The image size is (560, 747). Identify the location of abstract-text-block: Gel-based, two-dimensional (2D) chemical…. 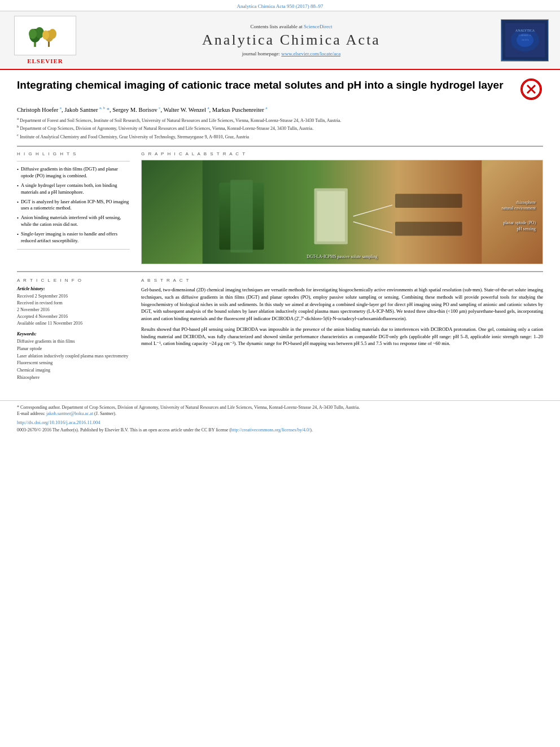
(342, 317).